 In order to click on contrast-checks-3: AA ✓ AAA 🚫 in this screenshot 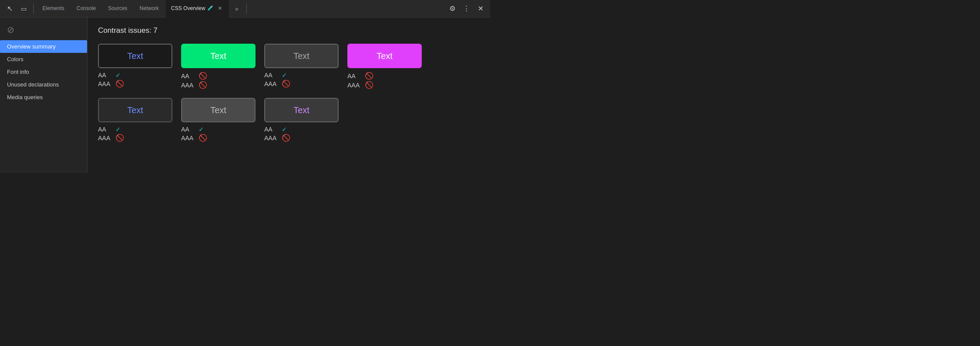, I will do `click(301, 80)`.